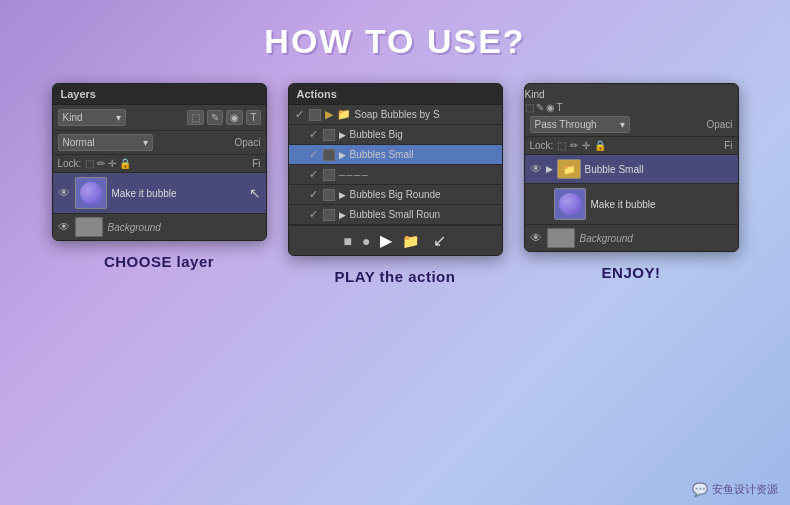 The image size is (790, 505). Describe the element at coordinates (631, 184) in the screenshot. I see `right-panel-wrap: Kind ⬚ ✎ ◉ T Pass Through ▾ Opaci Lock:` at that location.